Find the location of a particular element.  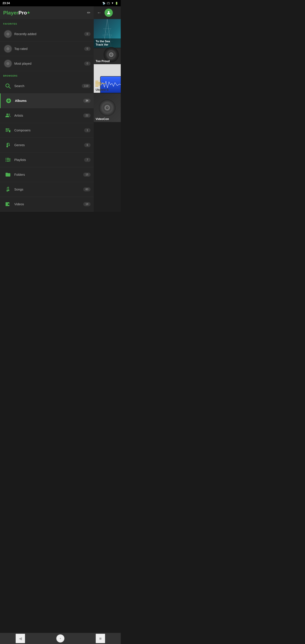

top-rated-label: Top rated is located at coordinates (49, 49).